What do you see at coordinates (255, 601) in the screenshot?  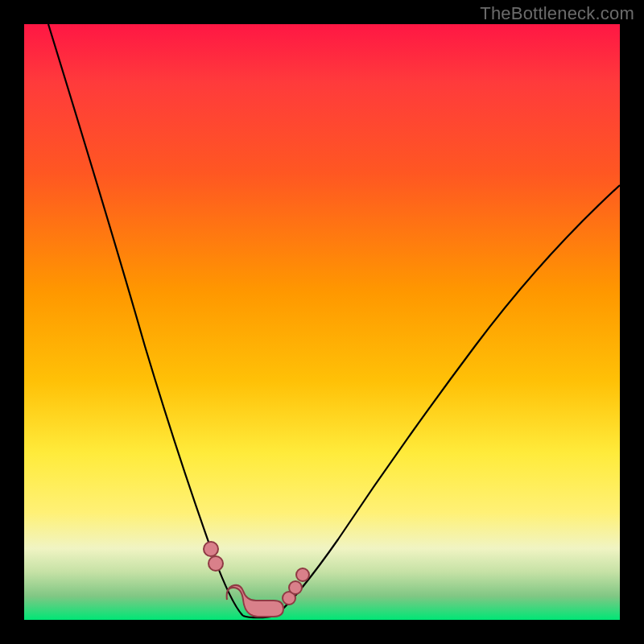 I see `marker-floor-blob` at bounding box center [255, 601].